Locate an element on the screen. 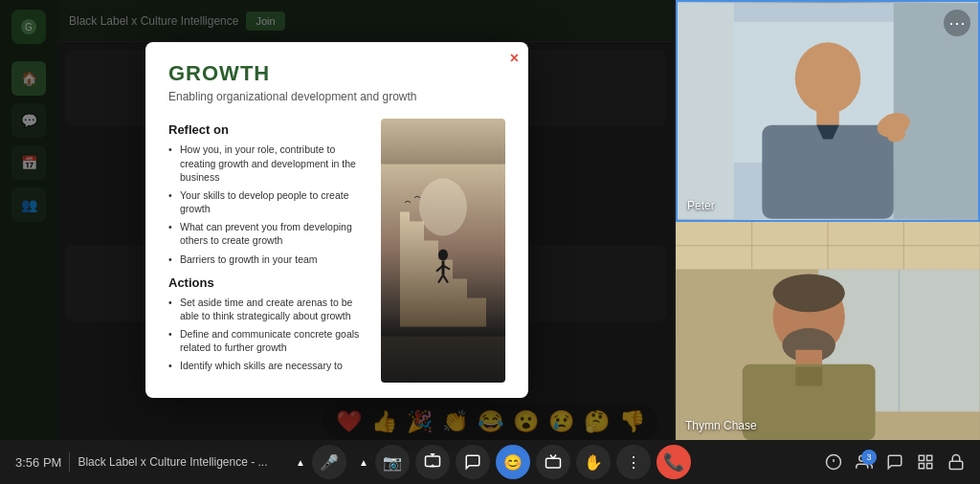 Image resolution: width=980 pixels, height=484 pixels. toolbar-center: ▲ 🎤 ▲ 📷 😊 ✋ ⋮ 📞 is located at coordinates (490, 462).